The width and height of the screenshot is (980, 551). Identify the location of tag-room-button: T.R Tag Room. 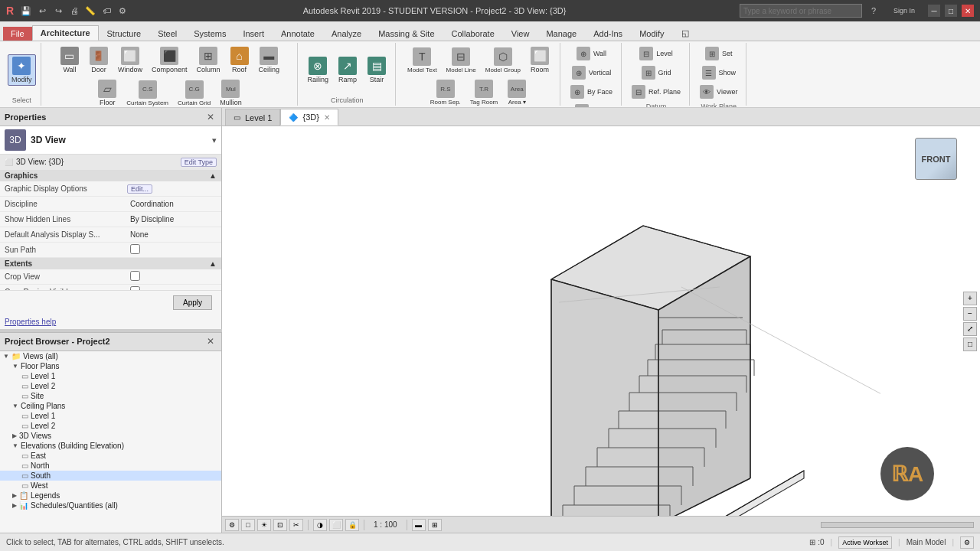
(484, 92).